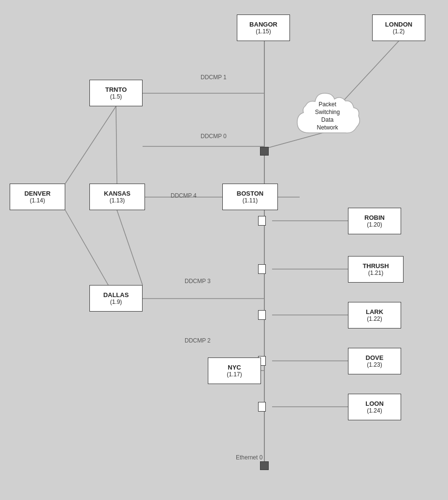  What do you see at coordinates (116, 93) in the screenshot?
I see `node-trnto: TRNTO (1.5)` at bounding box center [116, 93].